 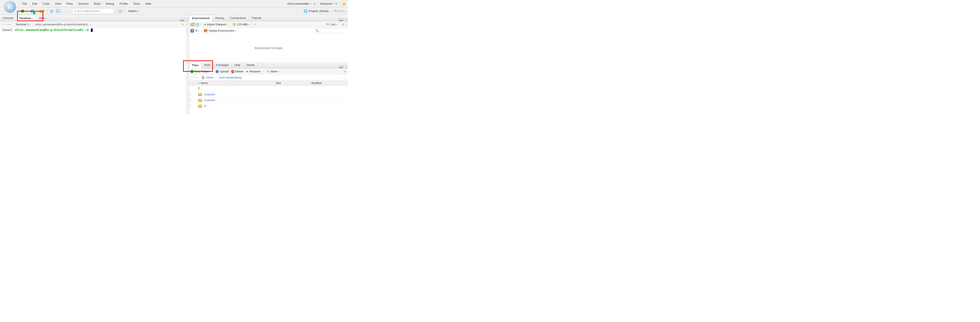 I want to click on path-more-button: …, so click(x=345, y=78).